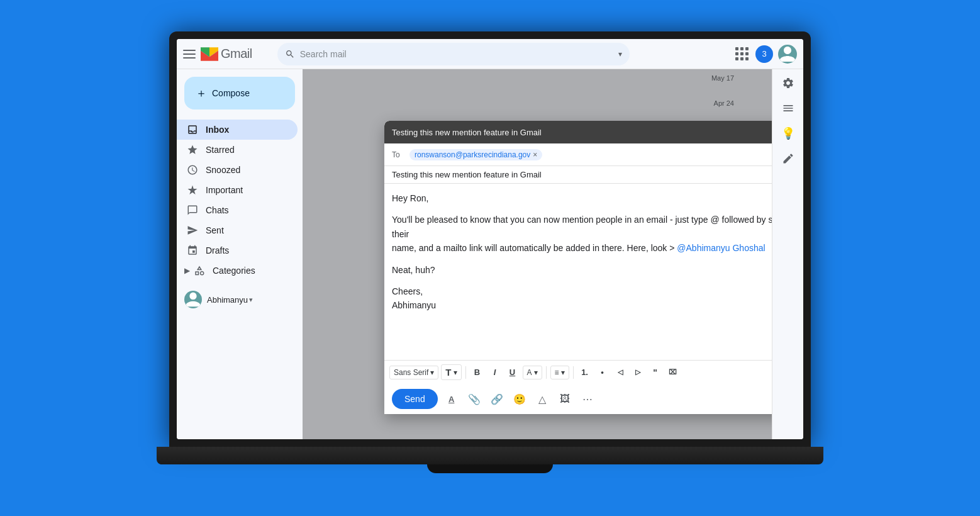 The image size is (980, 516). Describe the element at coordinates (411, 373) in the screenshot. I see `font-family-label: Sans Serif` at that location.